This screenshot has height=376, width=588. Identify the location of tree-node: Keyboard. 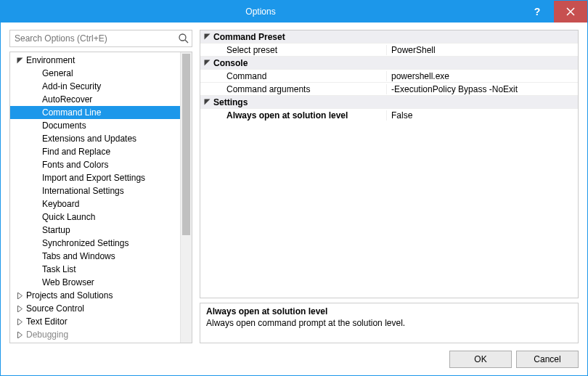
(101, 204).